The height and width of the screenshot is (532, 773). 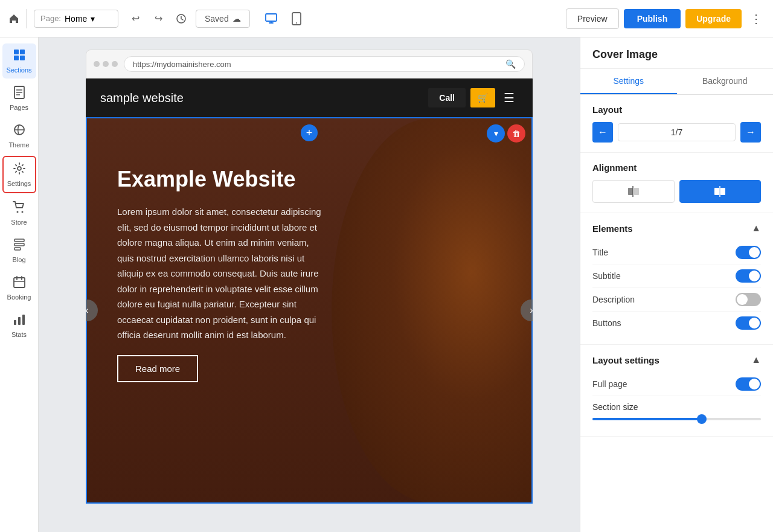 What do you see at coordinates (676, 419) in the screenshot?
I see `slider-track` at bounding box center [676, 419].